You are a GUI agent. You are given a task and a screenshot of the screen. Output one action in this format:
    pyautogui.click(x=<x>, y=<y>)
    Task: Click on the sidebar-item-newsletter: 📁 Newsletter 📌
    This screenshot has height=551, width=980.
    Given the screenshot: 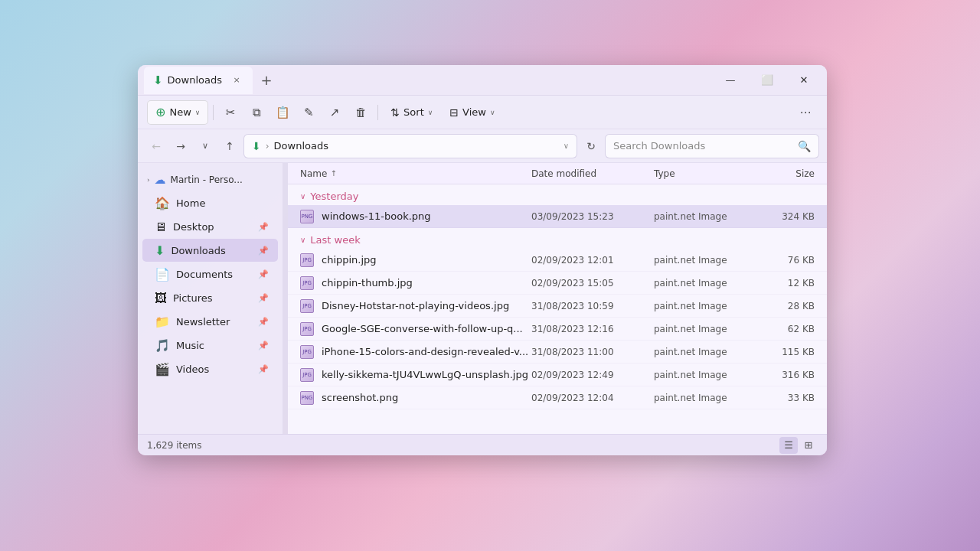 What is the action you would take?
    pyautogui.click(x=210, y=321)
    